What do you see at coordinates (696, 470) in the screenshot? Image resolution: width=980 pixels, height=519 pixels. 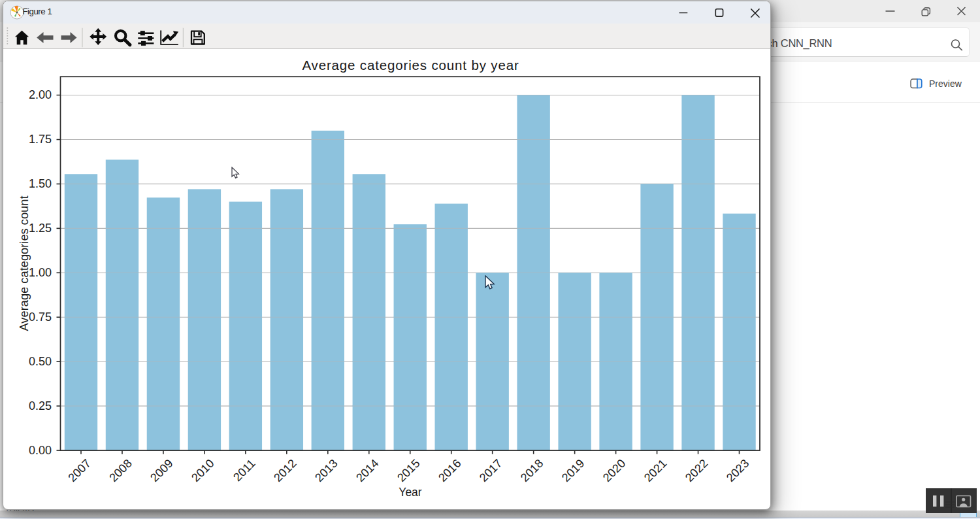 I see `svg-text: 2022` at bounding box center [696, 470].